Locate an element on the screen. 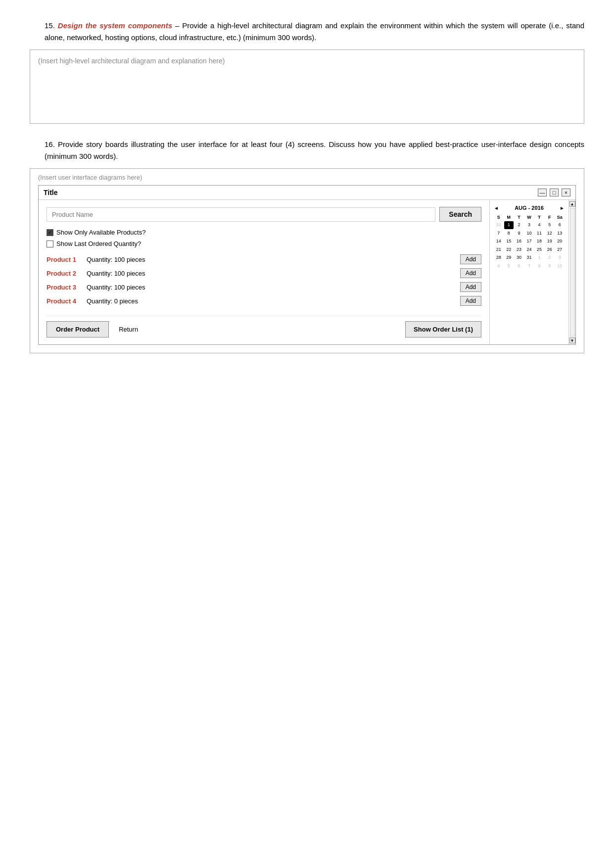  product-1-name: Product 1 is located at coordinates (65, 259).